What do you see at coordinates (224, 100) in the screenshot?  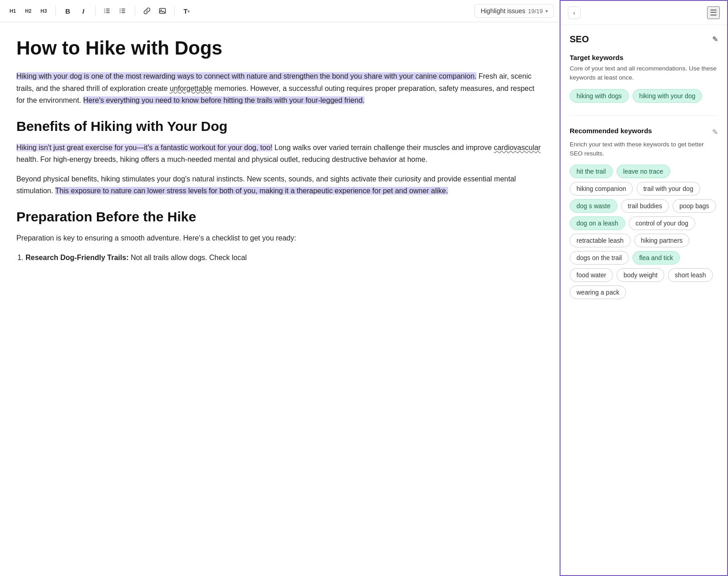 I see `highlight-intro-2: Here's everything you need to know befor…` at bounding box center [224, 100].